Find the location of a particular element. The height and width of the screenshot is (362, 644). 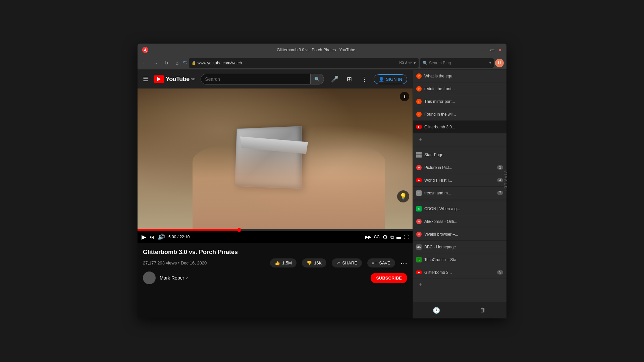

search-engine-dropdown: ▾ is located at coordinates (490, 63).